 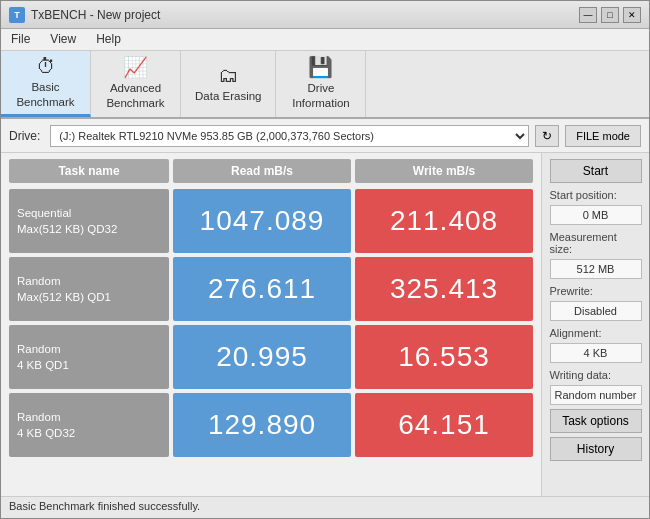 I want to click on drive-information-label: DriveInformation, so click(x=321, y=96).